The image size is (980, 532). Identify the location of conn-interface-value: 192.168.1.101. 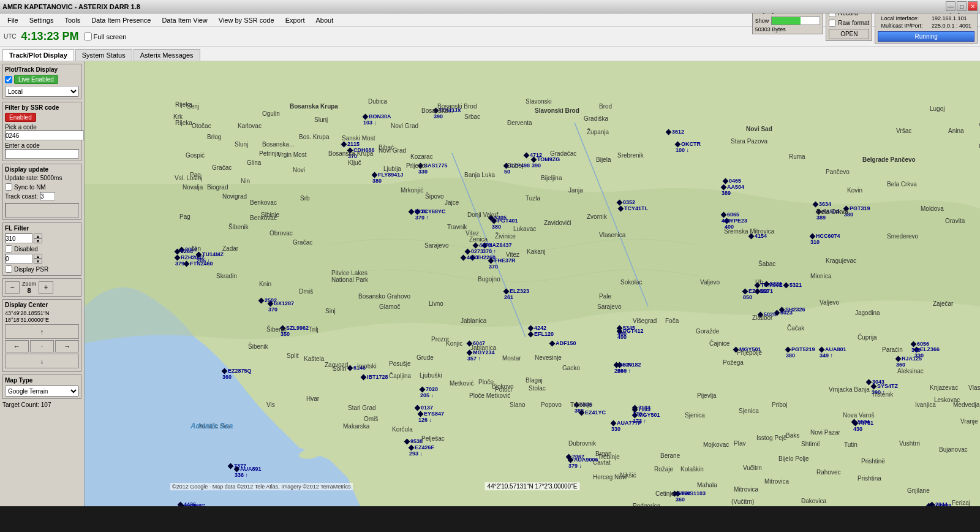
(952, 18).